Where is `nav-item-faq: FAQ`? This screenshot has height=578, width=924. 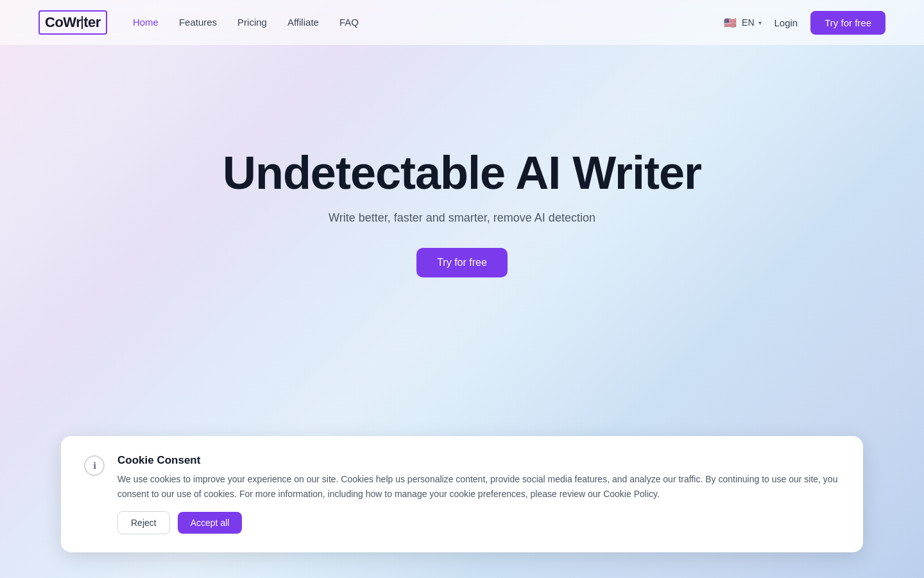
nav-item-faq: FAQ is located at coordinates (349, 22).